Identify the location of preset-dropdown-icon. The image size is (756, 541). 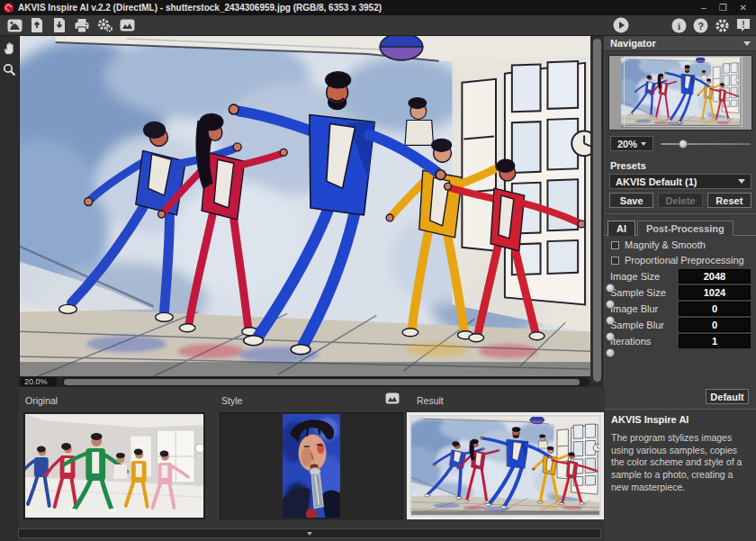
(742, 182).